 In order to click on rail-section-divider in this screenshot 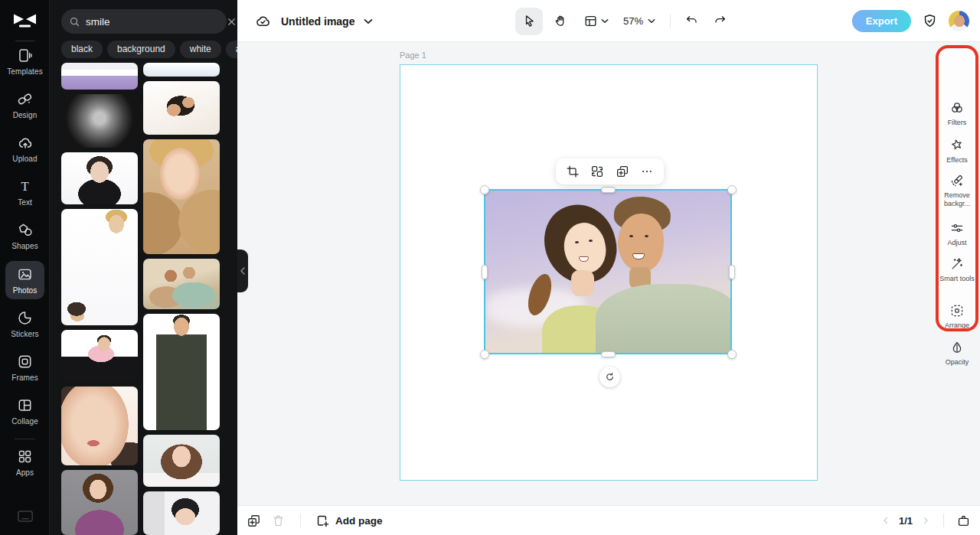, I will do `click(24, 439)`.